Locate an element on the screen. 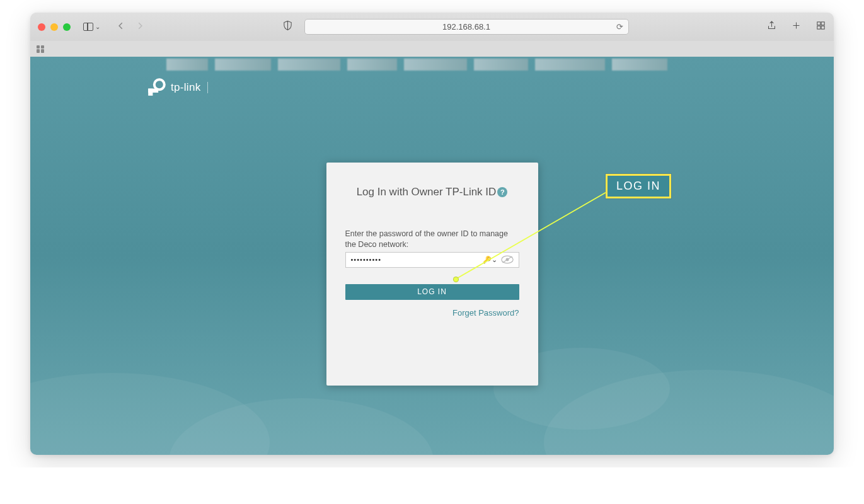  forward-button is located at coordinates (140, 27).